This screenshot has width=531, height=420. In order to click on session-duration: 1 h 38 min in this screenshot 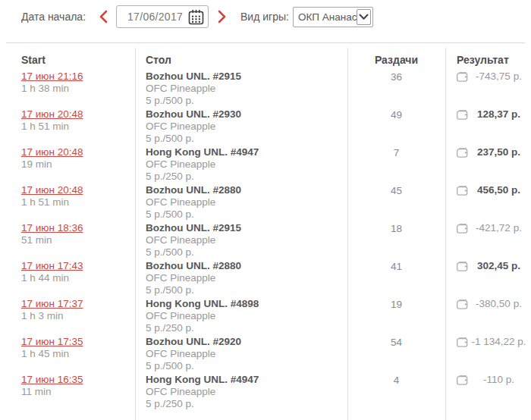, I will do `click(78, 89)`.